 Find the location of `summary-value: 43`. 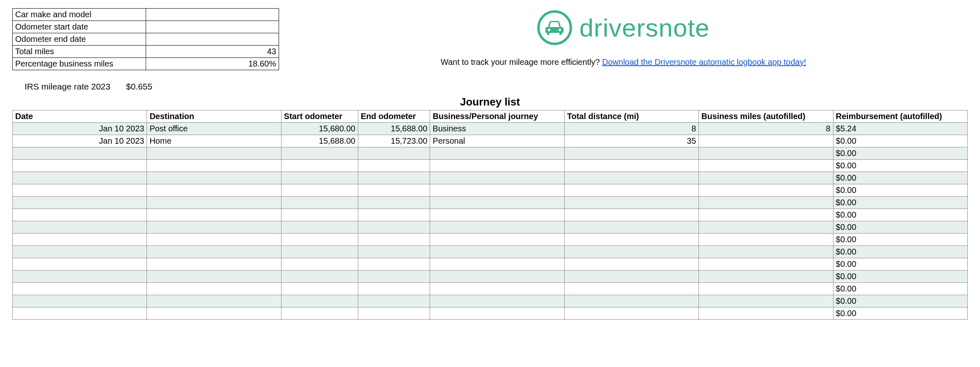

summary-value: 43 is located at coordinates (213, 52).